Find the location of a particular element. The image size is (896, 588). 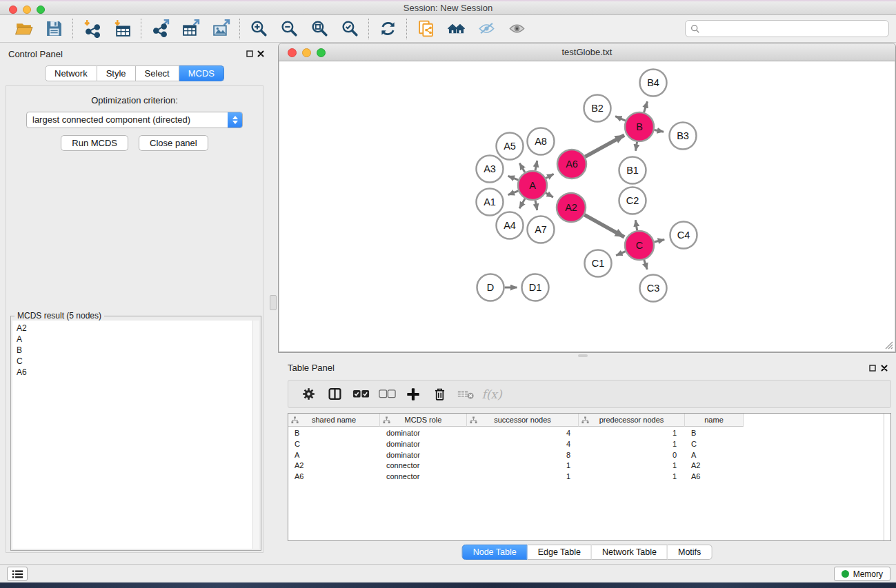

dropdown-stepper is located at coordinates (235, 120).